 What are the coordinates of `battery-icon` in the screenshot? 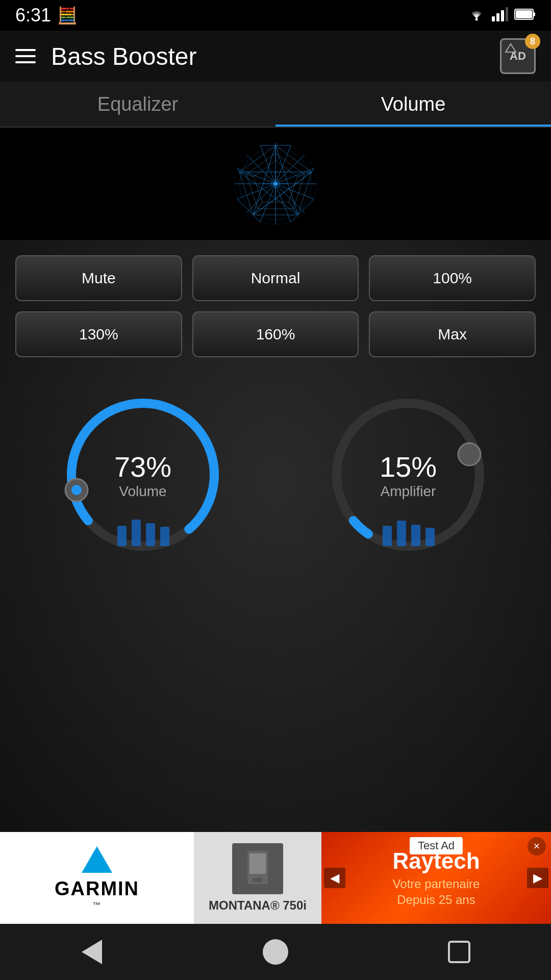 It's located at (525, 15).